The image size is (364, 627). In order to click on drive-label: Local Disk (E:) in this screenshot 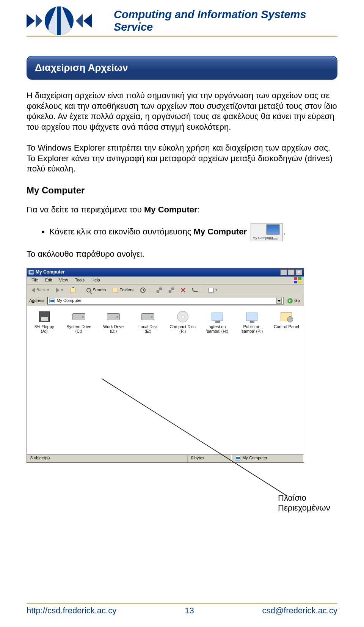, I will do `click(148, 329)`.